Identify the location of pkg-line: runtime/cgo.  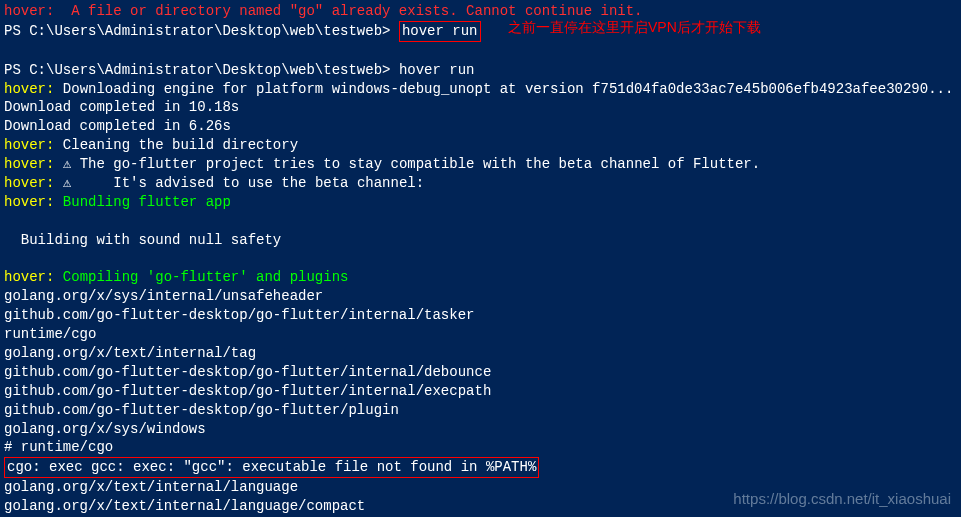
(480, 334).